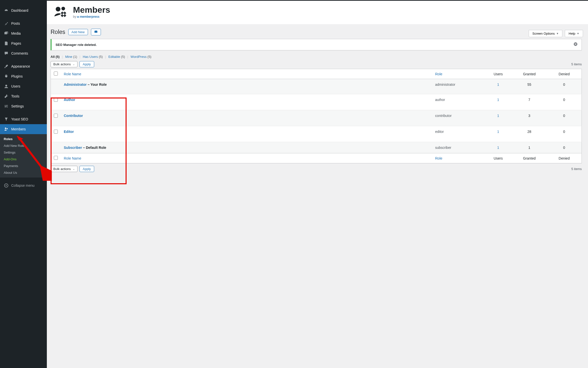 The width and height of the screenshot is (588, 368). What do you see at coordinates (23, 173) in the screenshot?
I see `sidebar-subitem-about-us: About Us` at bounding box center [23, 173].